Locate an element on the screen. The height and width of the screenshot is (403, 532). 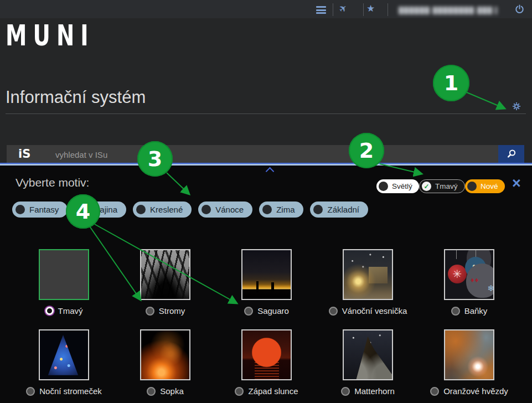
close-icon: × is located at coordinates (516, 184).